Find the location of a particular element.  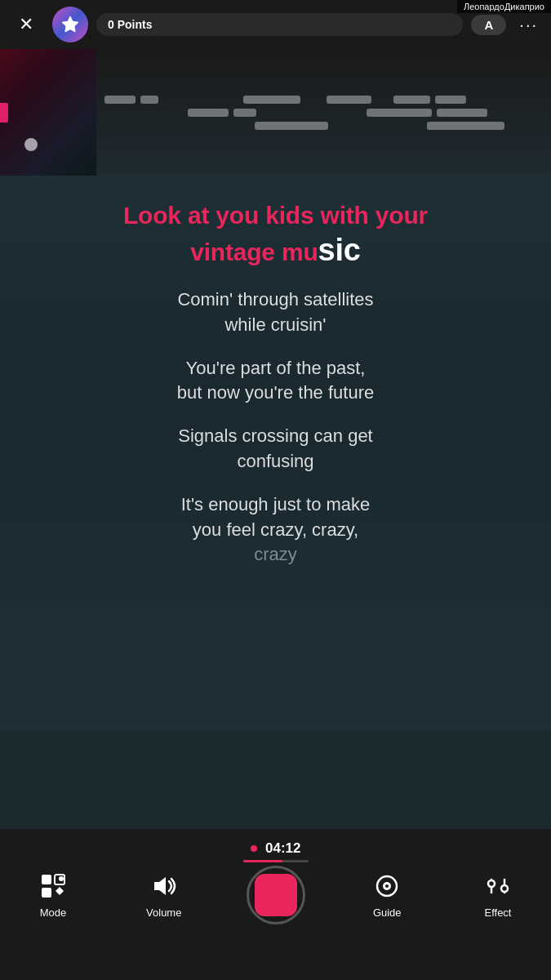

guide-icon is located at coordinates (387, 886).